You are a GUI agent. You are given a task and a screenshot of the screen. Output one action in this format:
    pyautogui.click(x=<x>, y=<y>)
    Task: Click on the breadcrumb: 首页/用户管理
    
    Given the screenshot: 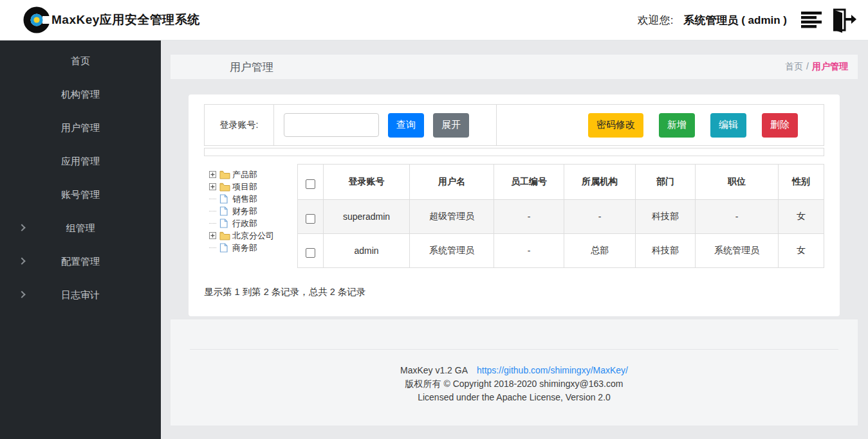 What is the action you would take?
    pyautogui.click(x=817, y=67)
    